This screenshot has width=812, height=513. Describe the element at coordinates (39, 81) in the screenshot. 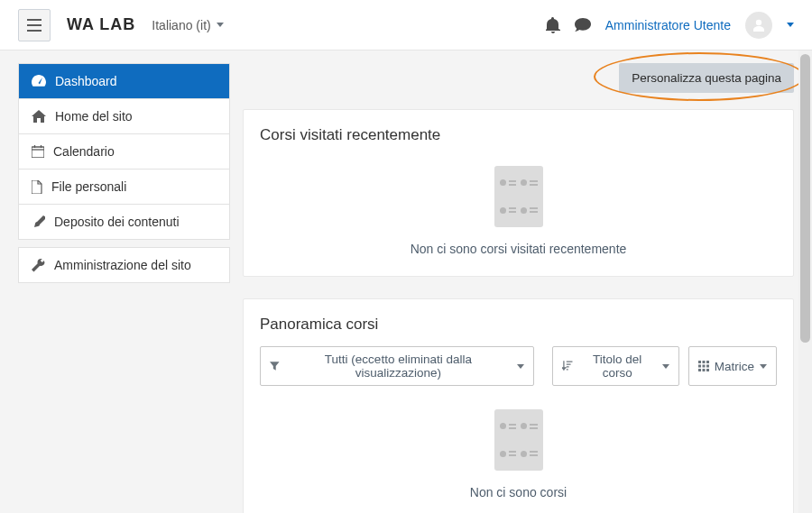

I see `tachometer-icon` at that location.